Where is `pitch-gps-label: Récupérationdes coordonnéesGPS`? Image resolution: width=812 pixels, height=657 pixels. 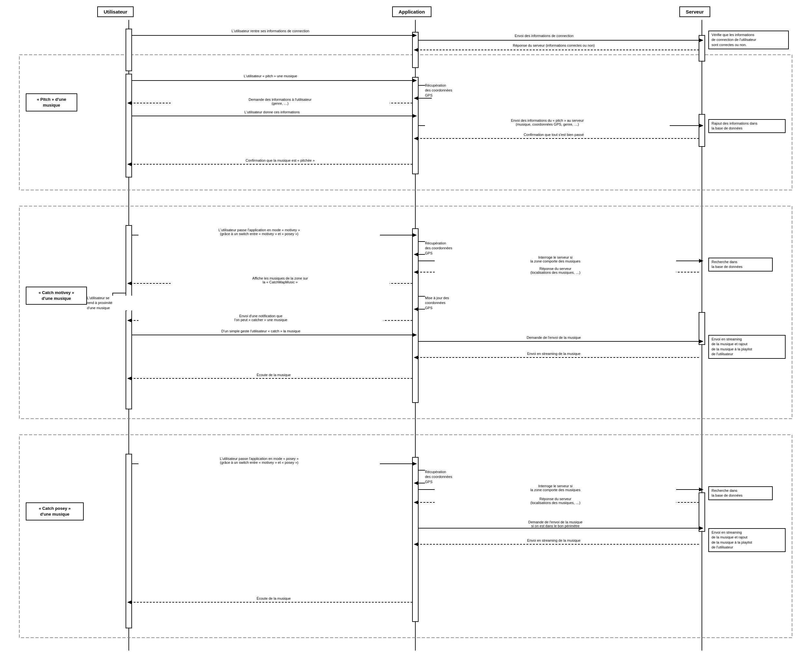
pitch-gps-label: Récupérationdes coordonnéesGPS is located at coordinates (446, 91).